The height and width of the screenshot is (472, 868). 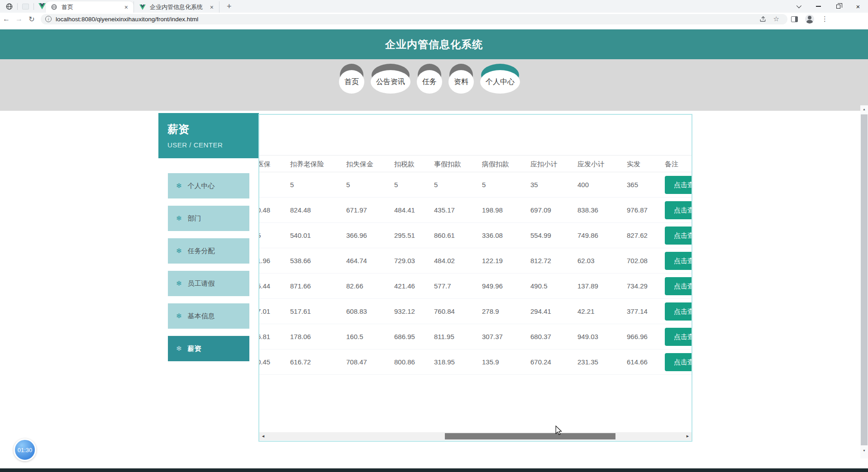 I want to click on horizontal-scrollbar: ◀ ▶, so click(x=475, y=436).